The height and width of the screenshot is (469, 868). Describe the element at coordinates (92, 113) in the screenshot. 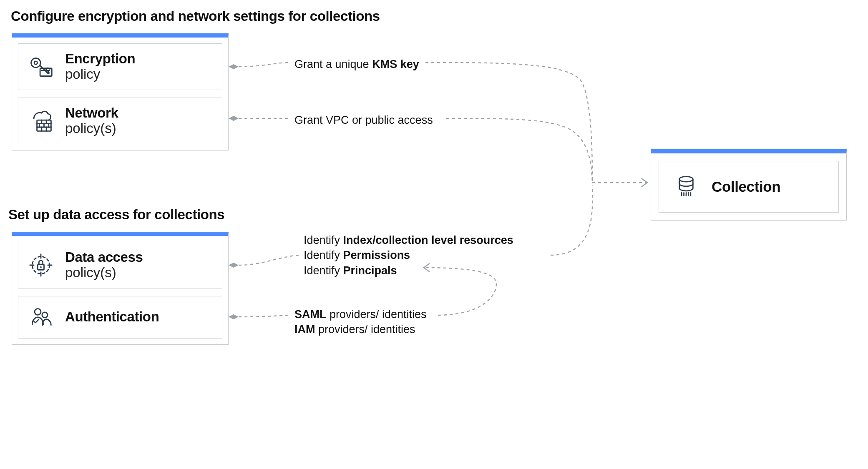

I see `card-title: Network` at that location.